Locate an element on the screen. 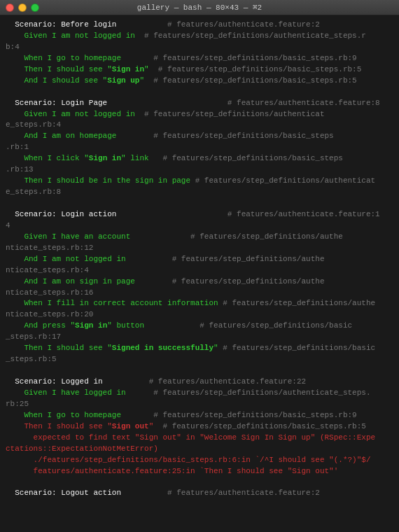 Image resolution: width=399 pixels, height=532 pixels. title-bar: gallery — bash — 80×43 — ⌘2 is located at coordinates (200, 8).